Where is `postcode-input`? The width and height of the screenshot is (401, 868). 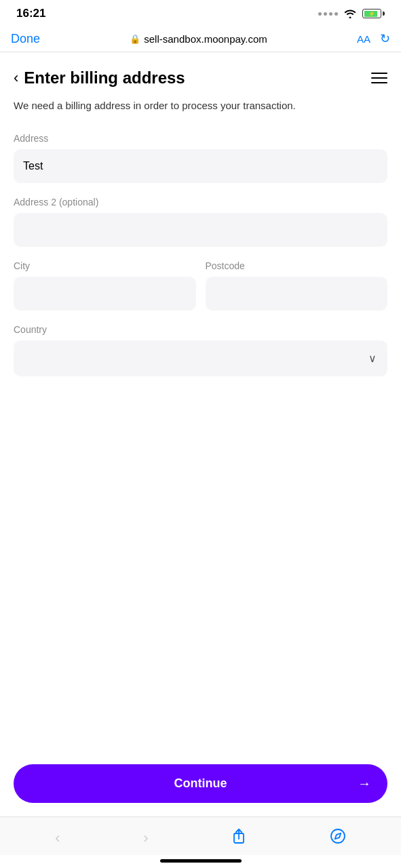 postcode-input is located at coordinates (297, 294).